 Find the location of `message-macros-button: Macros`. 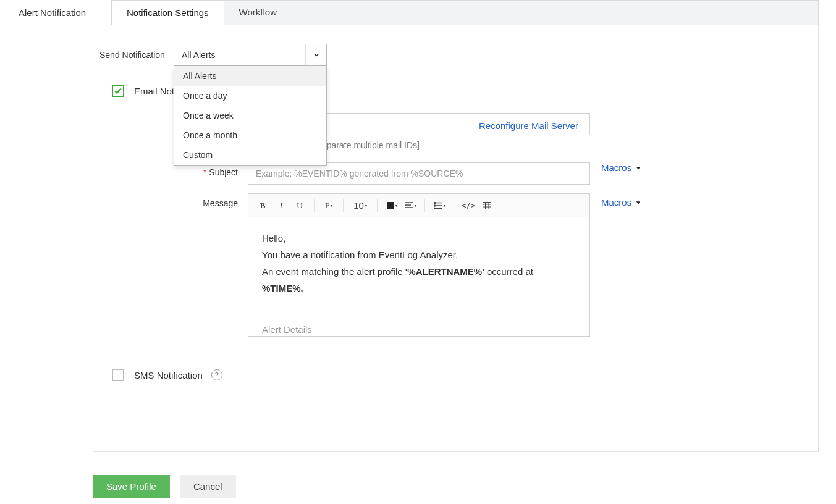

message-macros-button: Macros is located at coordinates (622, 203).